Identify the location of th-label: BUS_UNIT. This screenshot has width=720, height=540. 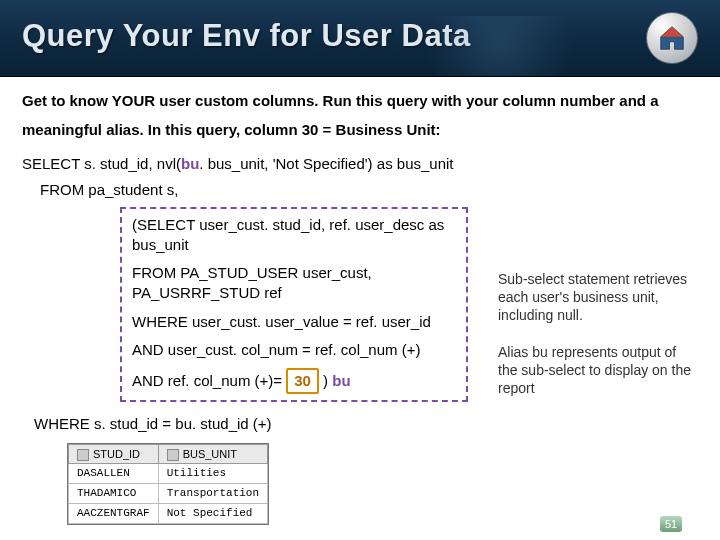
(210, 454).